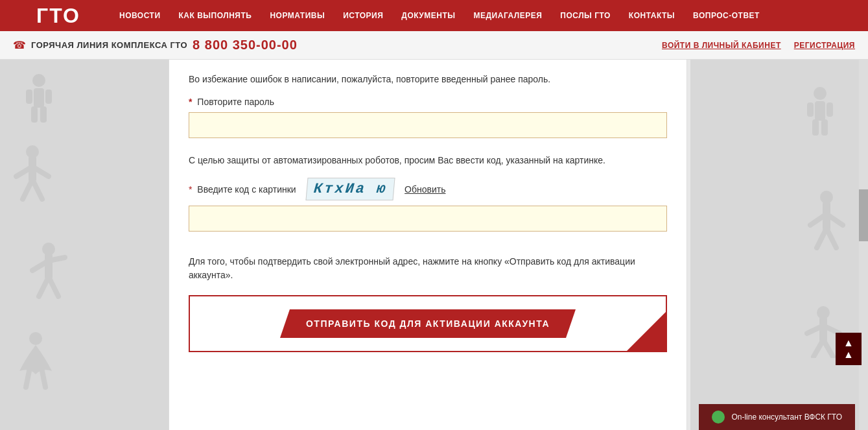 The height and width of the screenshot is (430, 868). Describe the element at coordinates (428, 16) in the screenshot. I see `nav-item-docs: ДОКУМЕНТЫ` at that location.